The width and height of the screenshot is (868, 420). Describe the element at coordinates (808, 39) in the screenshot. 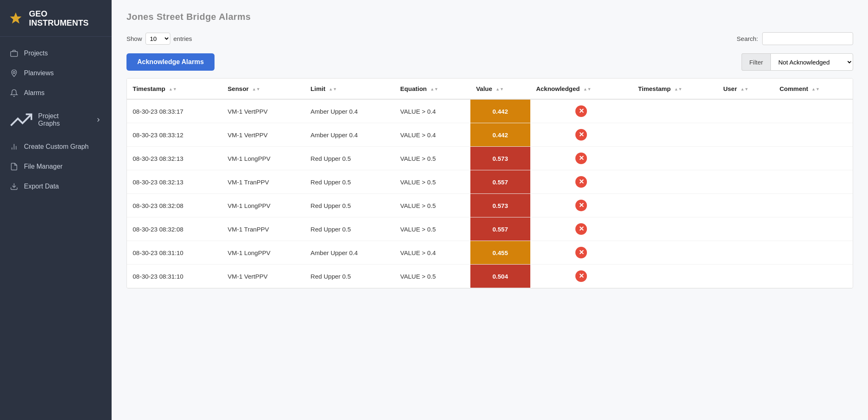

I see `search-input` at that location.